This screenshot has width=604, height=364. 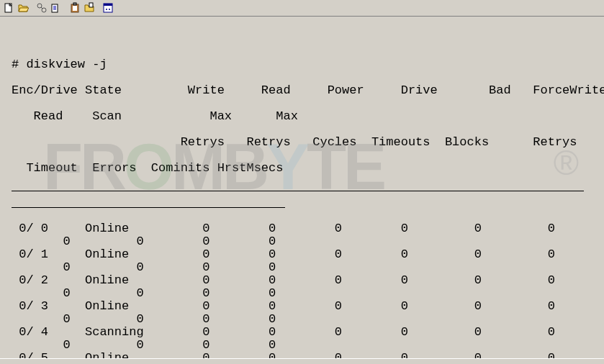 I want to click on session-button, so click(x=89, y=8).